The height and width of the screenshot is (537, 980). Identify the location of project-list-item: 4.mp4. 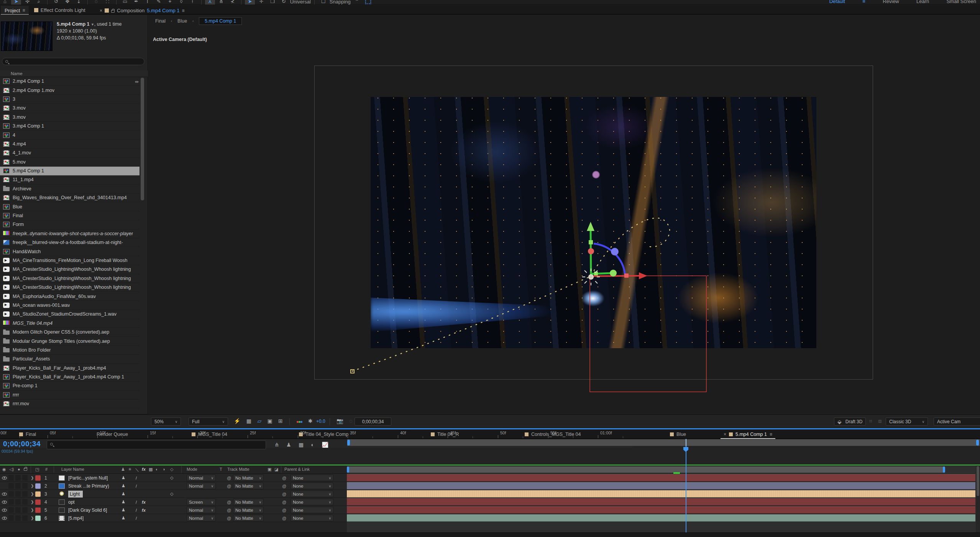
(70, 144).